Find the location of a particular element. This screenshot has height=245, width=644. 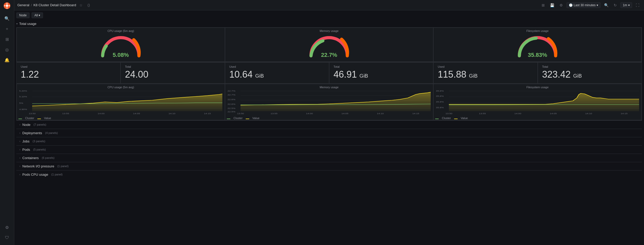

cpu-chart-panel: CPU usage (5m avg) 5.20% 5.10% 5% 4.90% is located at coordinates (121, 102).